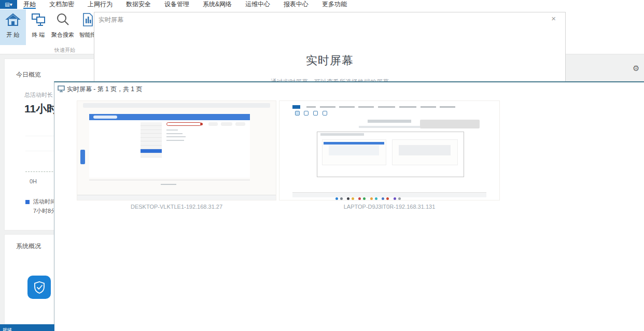 The width and height of the screenshot is (644, 331). What do you see at coordinates (29, 247) in the screenshot?
I see `card-title: 系统概况` at bounding box center [29, 247].